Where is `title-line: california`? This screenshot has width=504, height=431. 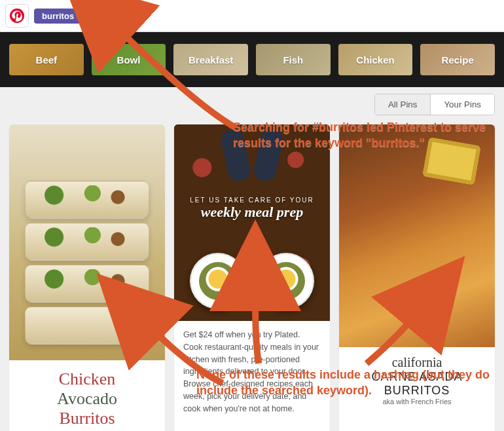
title-line: california is located at coordinates (417, 363).